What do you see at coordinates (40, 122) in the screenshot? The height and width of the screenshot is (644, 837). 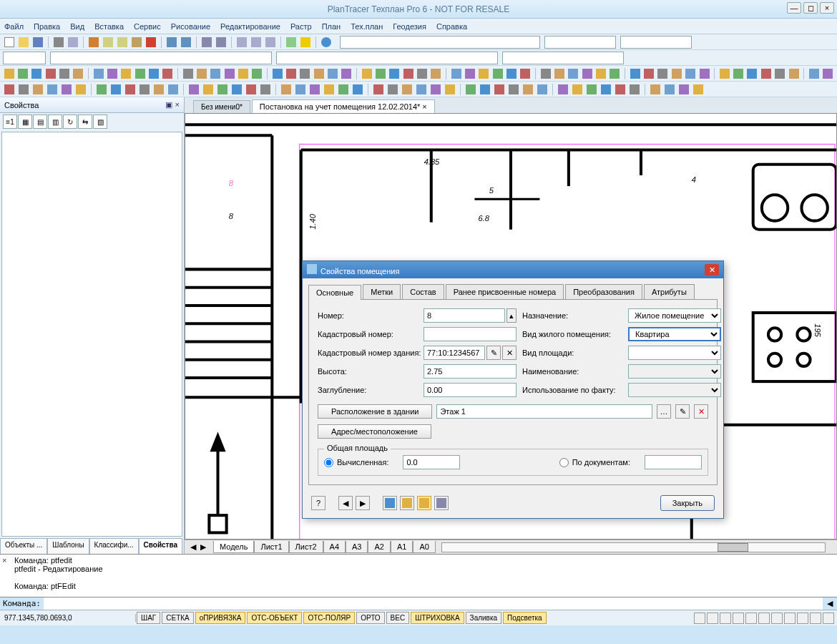 I see `prop-btn-3: ▤` at bounding box center [40, 122].